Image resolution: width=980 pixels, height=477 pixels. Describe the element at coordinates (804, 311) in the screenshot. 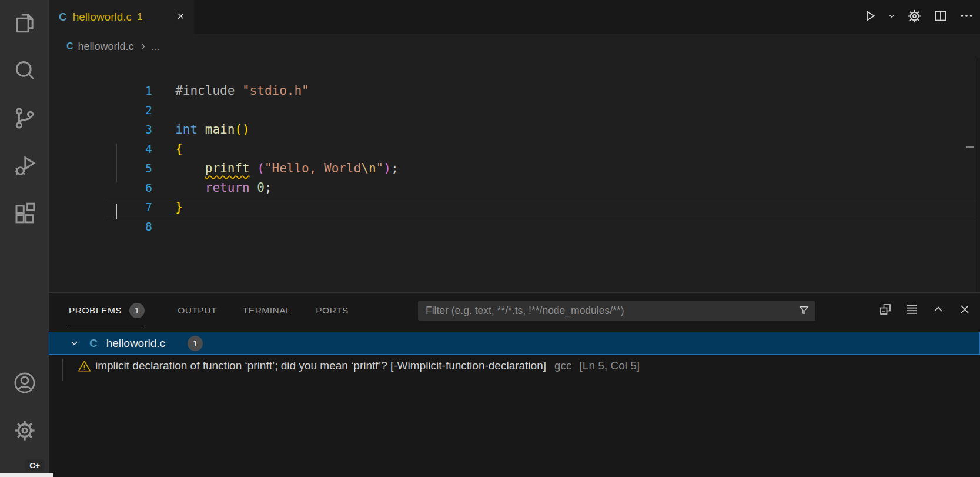

I see `filter-button` at that location.